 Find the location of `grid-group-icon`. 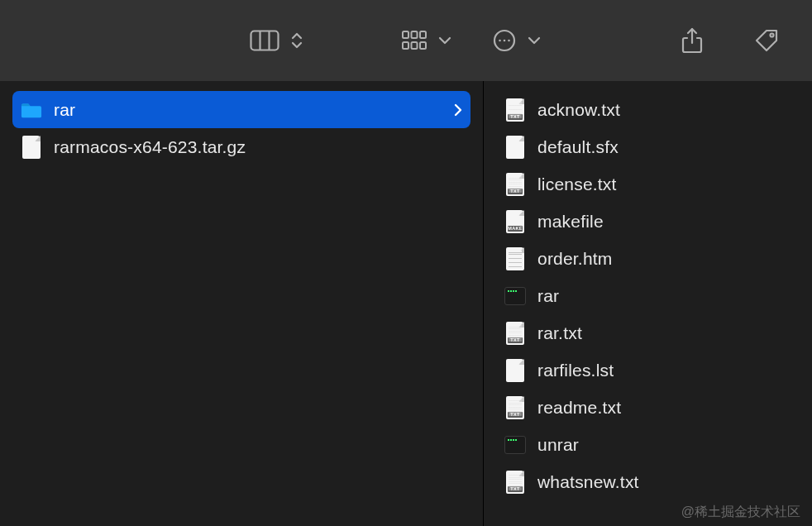

grid-group-icon is located at coordinates (414, 41).